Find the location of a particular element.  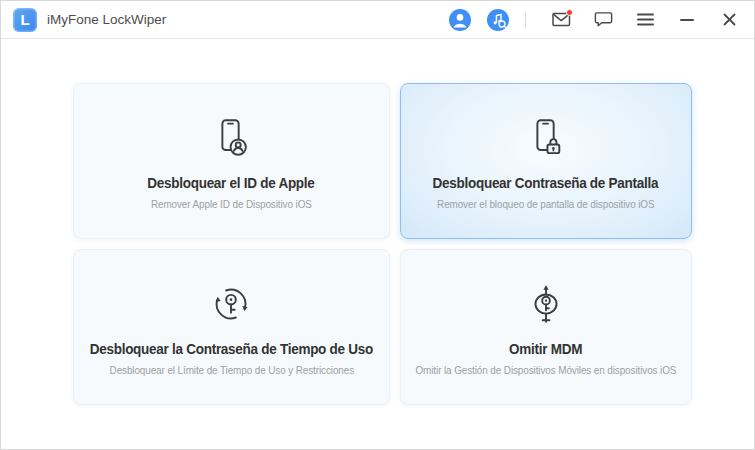

card-title: Desbloquear Contraseña de Pantalla is located at coordinates (546, 182).